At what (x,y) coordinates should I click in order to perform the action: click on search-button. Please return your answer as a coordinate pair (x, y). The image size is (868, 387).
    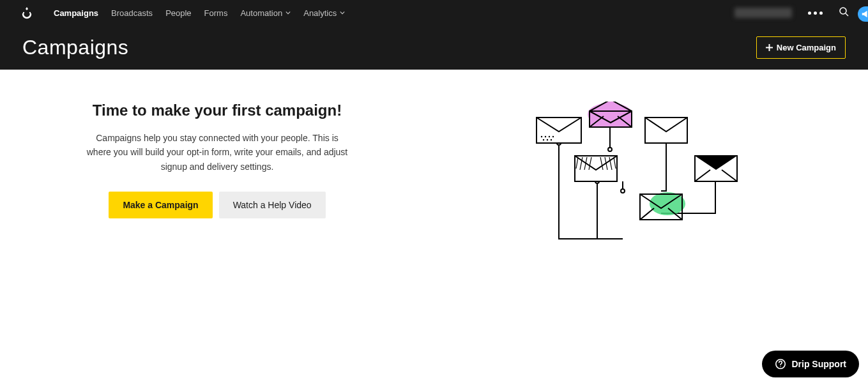
    Looking at the image, I should click on (844, 13).